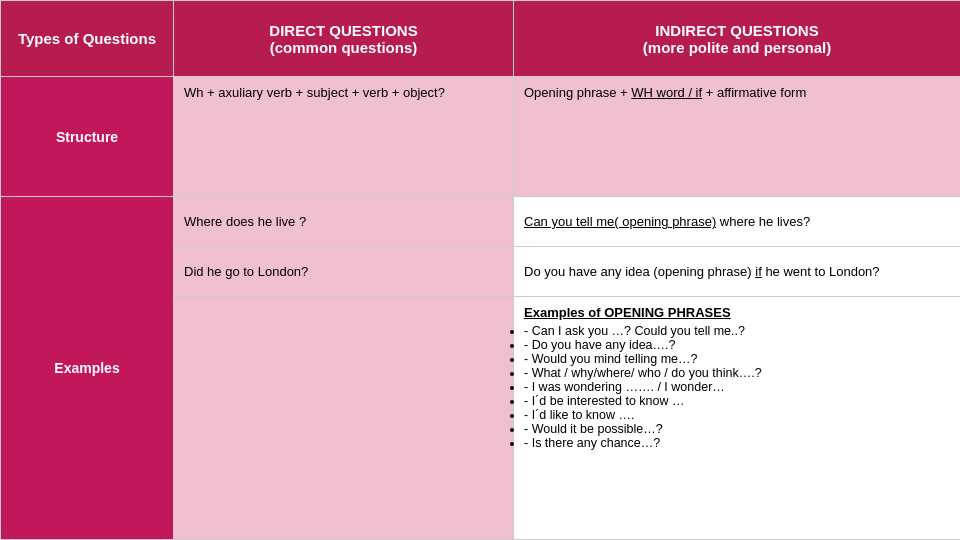 This screenshot has width=960, height=540. I want to click on opening-phrase-item-7: I´d like to know …., so click(584, 415).